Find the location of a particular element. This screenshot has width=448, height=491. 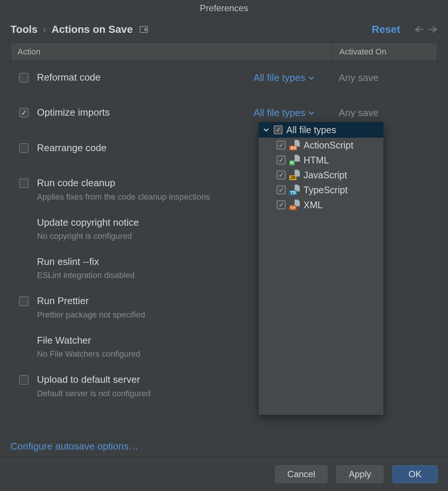

checkbox-reformat is located at coordinates (24, 78).